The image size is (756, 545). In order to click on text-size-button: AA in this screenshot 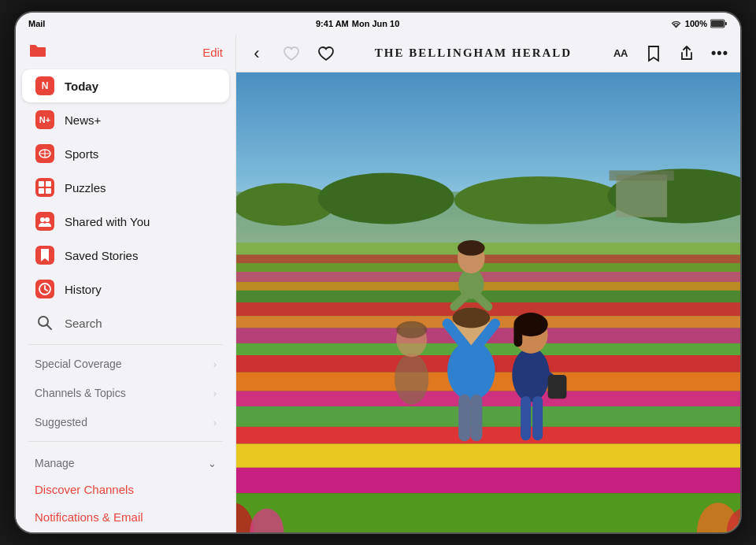, I will do `click(621, 54)`.